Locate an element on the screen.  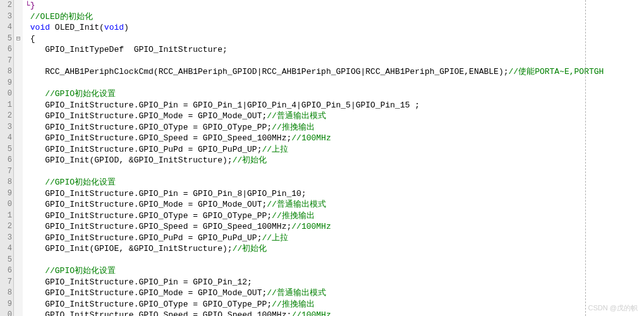
code-line: 6 //GPIO初始化设置 is located at coordinates (322, 271).